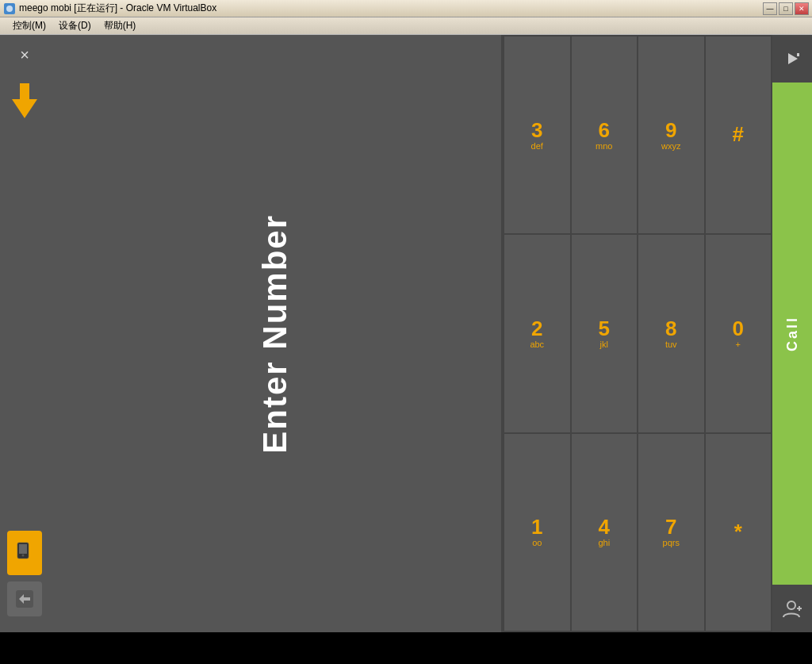 The width and height of the screenshot is (812, 664). Describe the element at coordinates (770, 9) in the screenshot. I see `minimize-button: —` at that location.